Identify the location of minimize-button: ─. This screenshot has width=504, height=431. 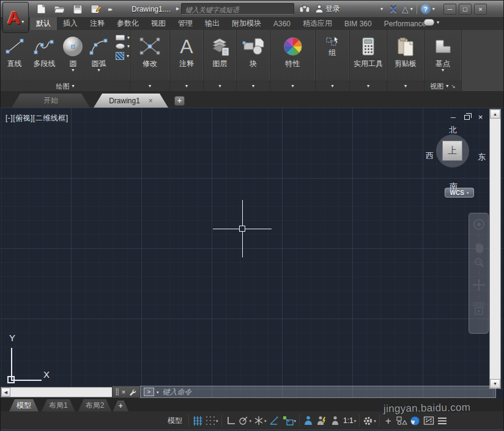
(450, 9).